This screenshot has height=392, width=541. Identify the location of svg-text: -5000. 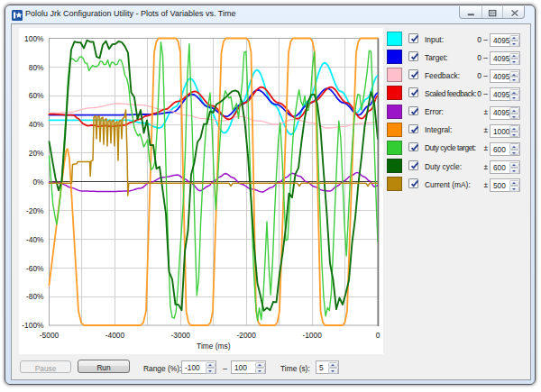
(50, 335).